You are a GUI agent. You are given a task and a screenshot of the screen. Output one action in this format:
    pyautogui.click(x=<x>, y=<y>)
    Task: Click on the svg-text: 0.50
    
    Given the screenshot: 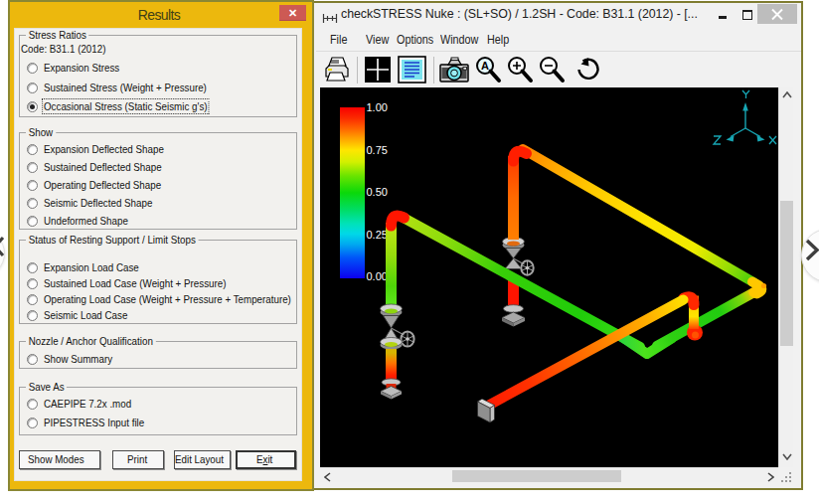 What is the action you would take?
    pyautogui.click(x=378, y=192)
    